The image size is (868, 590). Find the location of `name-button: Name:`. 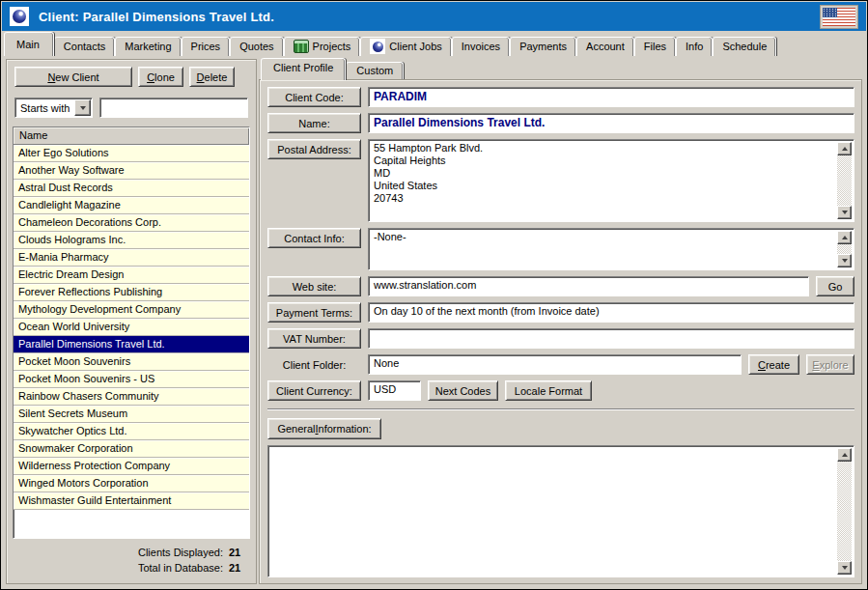

name-button: Name: is located at coordinates (315, 124).